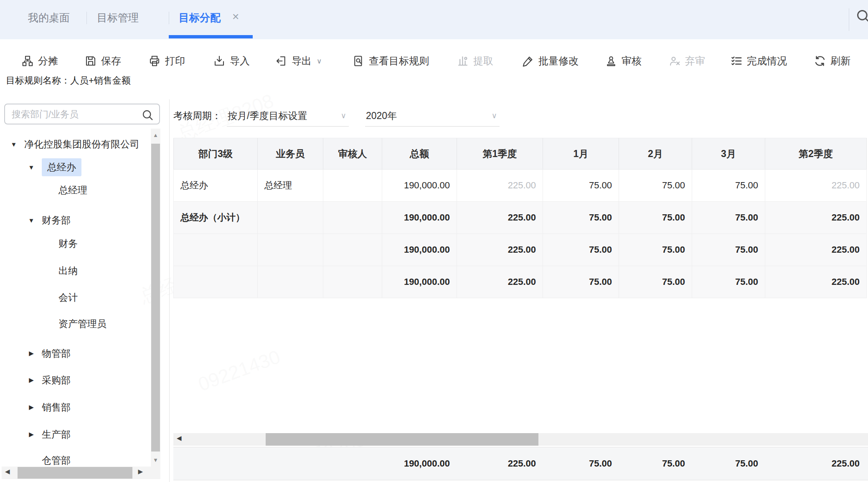 Image resolution: width=868 pixels, height=482 pixels. Describe the element at coordinates (91, 61) in the screenshot. I see `save-icon` at that location.